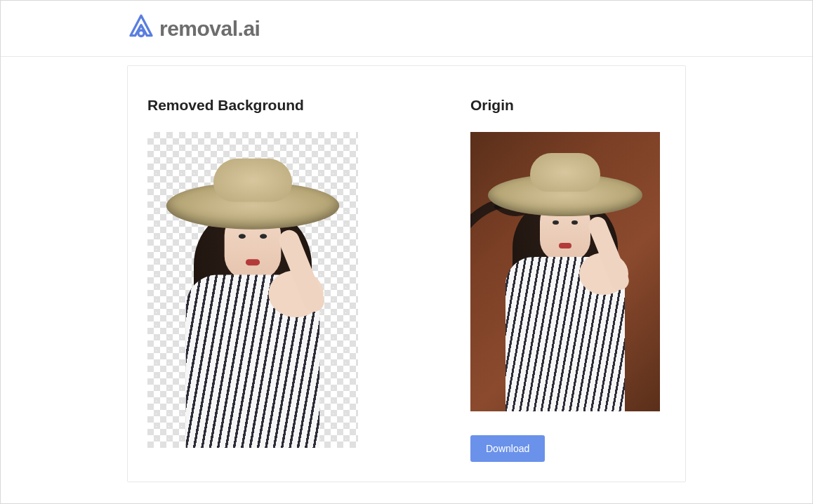 This screenshot has height=504, width=813. Describe the element at coordinates (253, 105) in the screenshot. I see `removed-panel-title: Removed Background` at that location.